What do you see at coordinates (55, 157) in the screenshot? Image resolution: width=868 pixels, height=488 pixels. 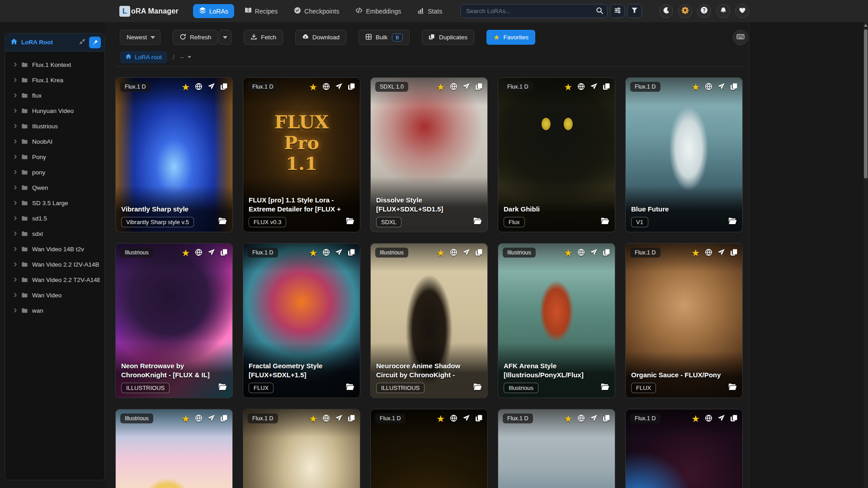 I see `folder-tree-item: Pony` at bounding box center [55, 157].